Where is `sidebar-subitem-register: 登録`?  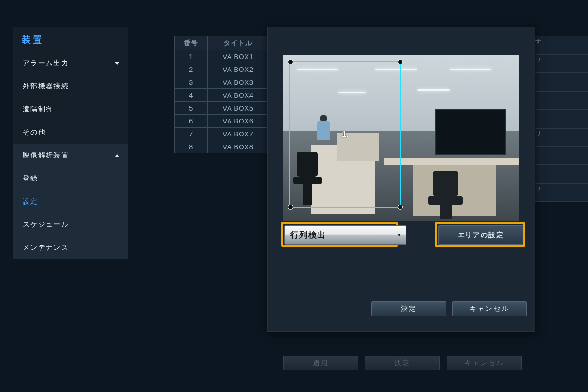
sidebar-subitem-register: 登録 is located at coordinates (71, 178).